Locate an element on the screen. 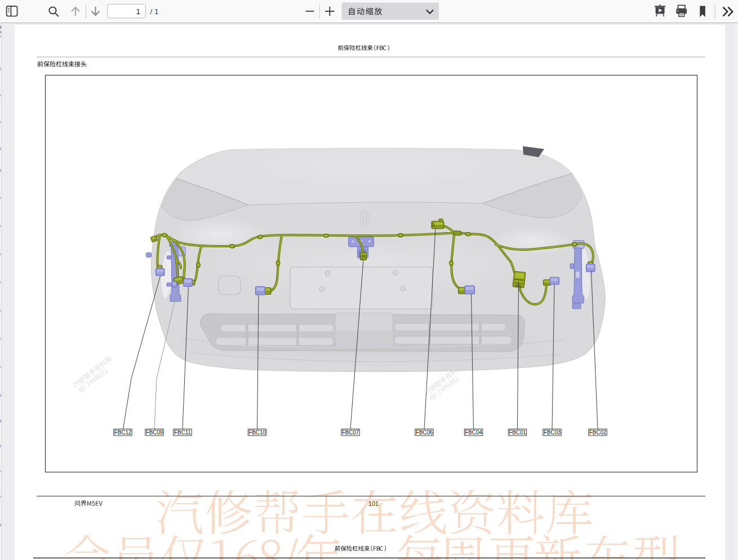 The image size is (738, 560). svg-text: 101 is located at coordinates (374, 504).